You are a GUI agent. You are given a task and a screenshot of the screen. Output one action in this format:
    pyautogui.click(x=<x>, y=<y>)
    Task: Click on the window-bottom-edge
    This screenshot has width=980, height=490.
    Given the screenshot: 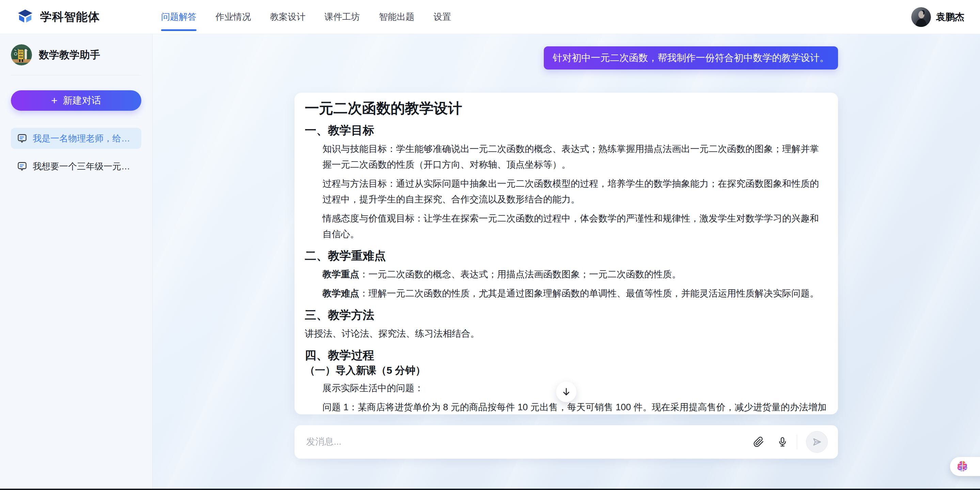 What is the action you would take?
    pyautogui.click(x=490, y=489)
    